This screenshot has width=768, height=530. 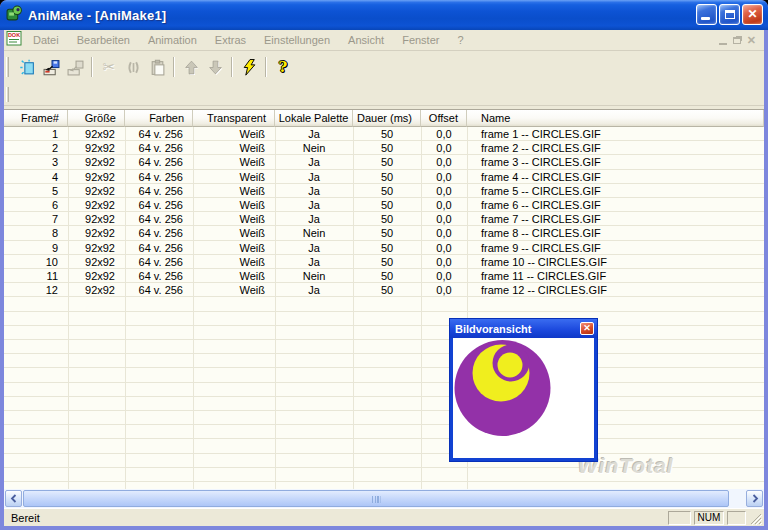 I want to click on menu-datei: Datei, so click(x=46, y=40).